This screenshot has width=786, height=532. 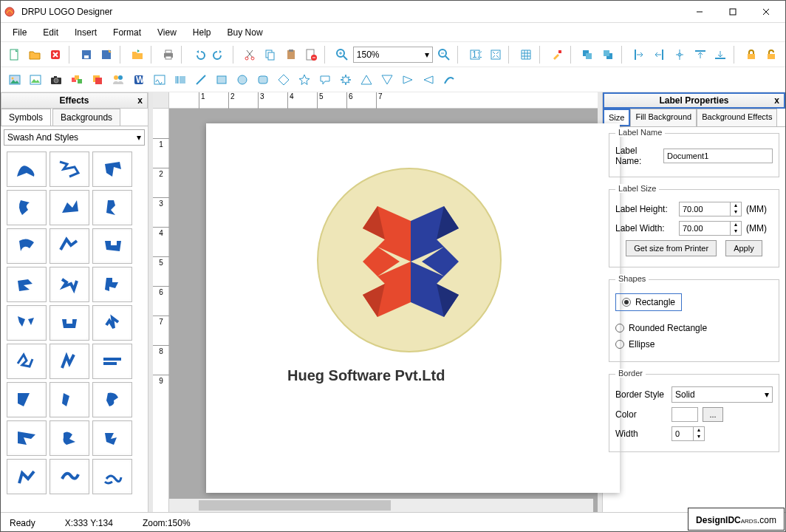 I want to click on export-icon, so click(x=137, y=55).